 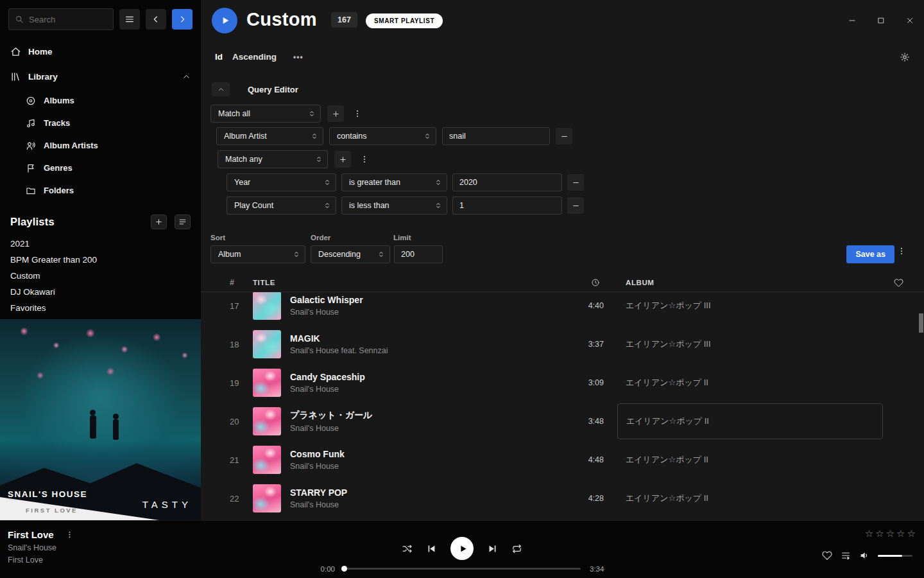 What do you see at coordinates (186, 77) in the screenshot?
I see `collapse-library-button` at bounding box center [186, 77].